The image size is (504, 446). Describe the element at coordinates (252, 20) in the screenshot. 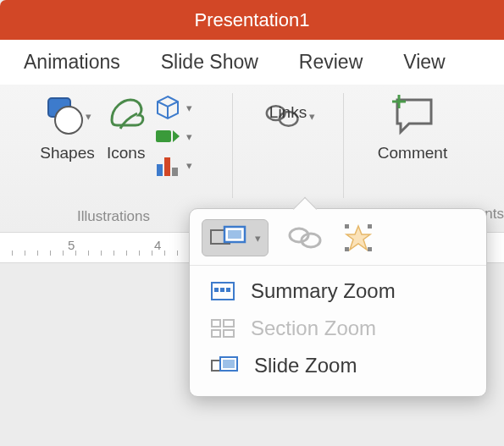

I see `title-bar: Presentation1` at that location.